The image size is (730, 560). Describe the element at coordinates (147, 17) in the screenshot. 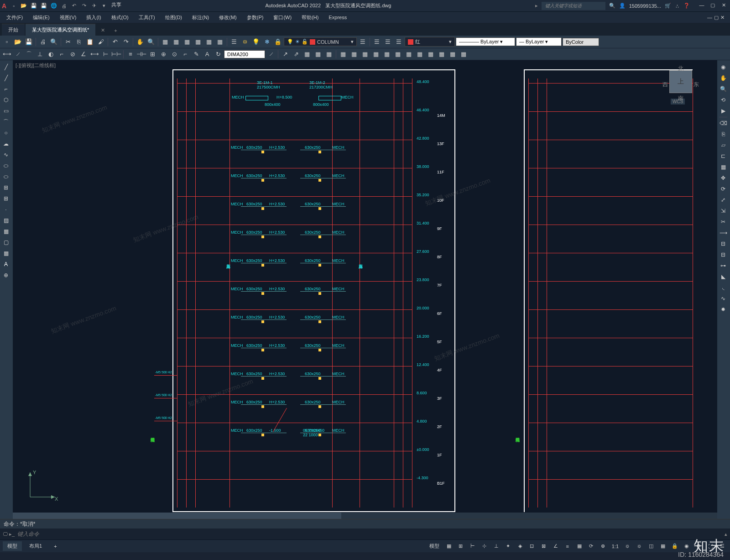

I see `menu-tools: 工具(T)` at that location.